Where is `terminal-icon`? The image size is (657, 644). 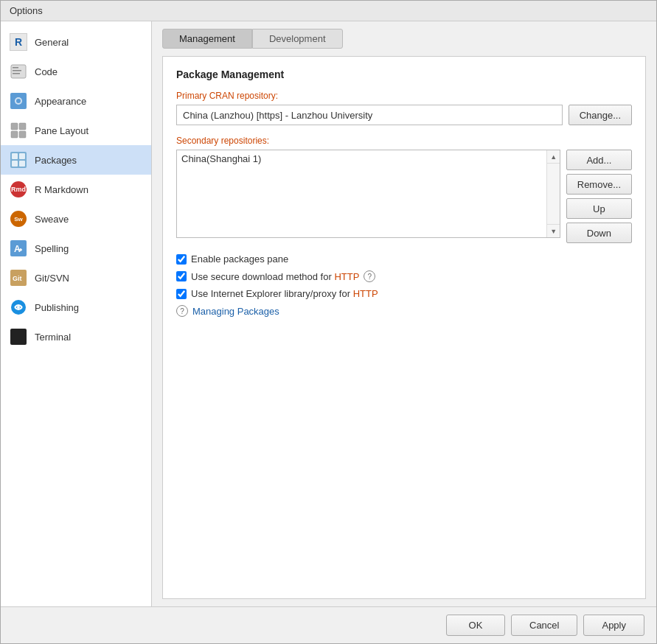 terminal-icon is located at coordinates (18, 337).